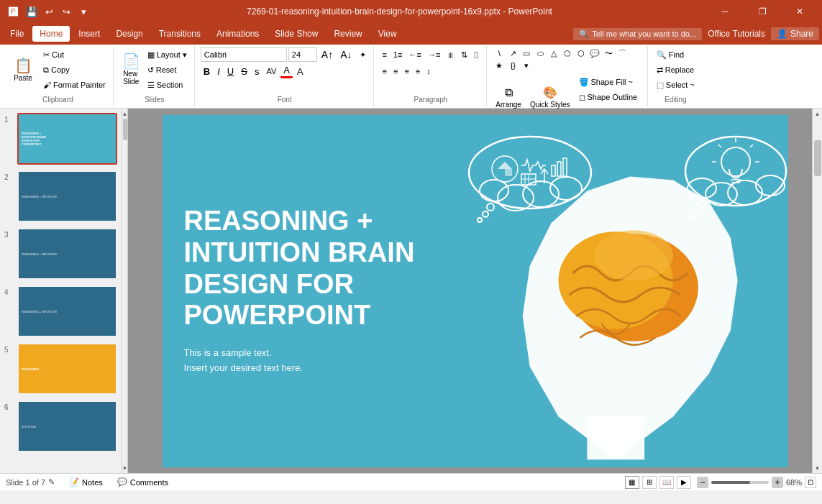 The image size is (822, 504). What do you see at coordinates (68, 369) in the screenshot?
I see `slide-img-5: REASONING` at bounding box center [68, 369].